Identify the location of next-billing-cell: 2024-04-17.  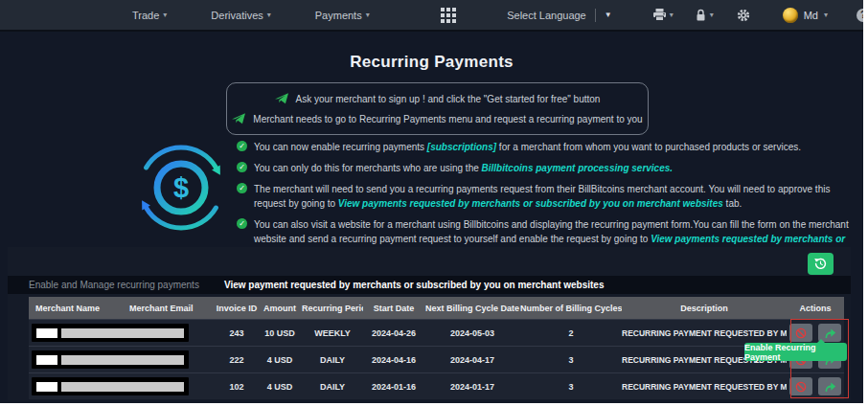
(472, 360).